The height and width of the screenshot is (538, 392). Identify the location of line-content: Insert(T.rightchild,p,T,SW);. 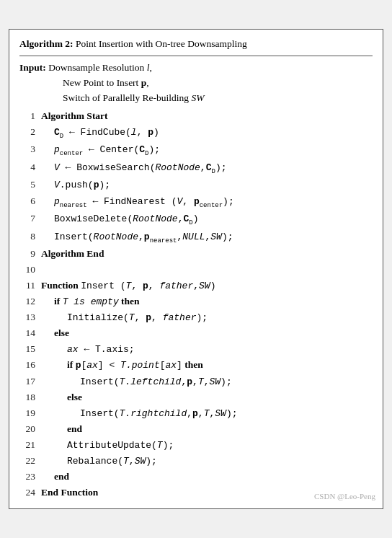
(207, 414).